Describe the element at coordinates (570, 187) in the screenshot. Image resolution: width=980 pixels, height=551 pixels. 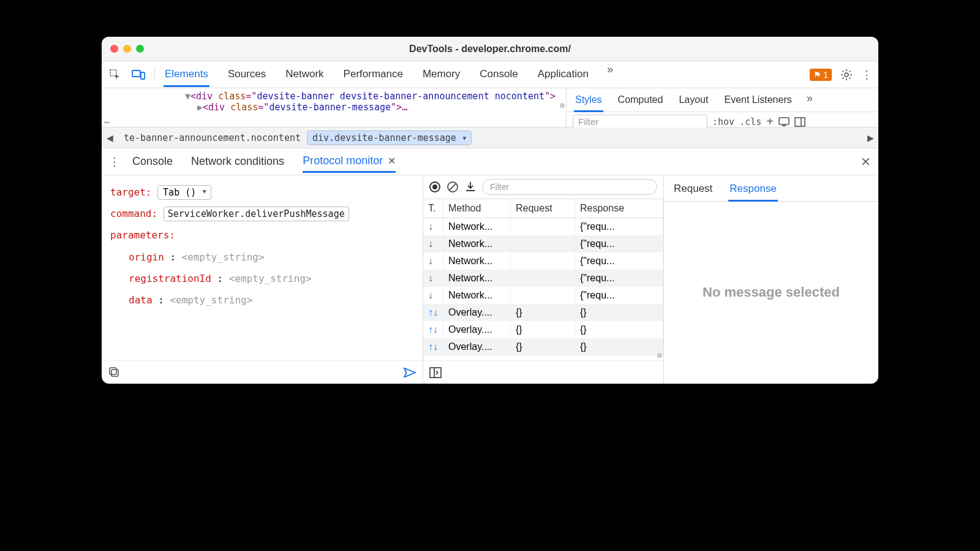
I see `message-filter-input: Filter` at that location.